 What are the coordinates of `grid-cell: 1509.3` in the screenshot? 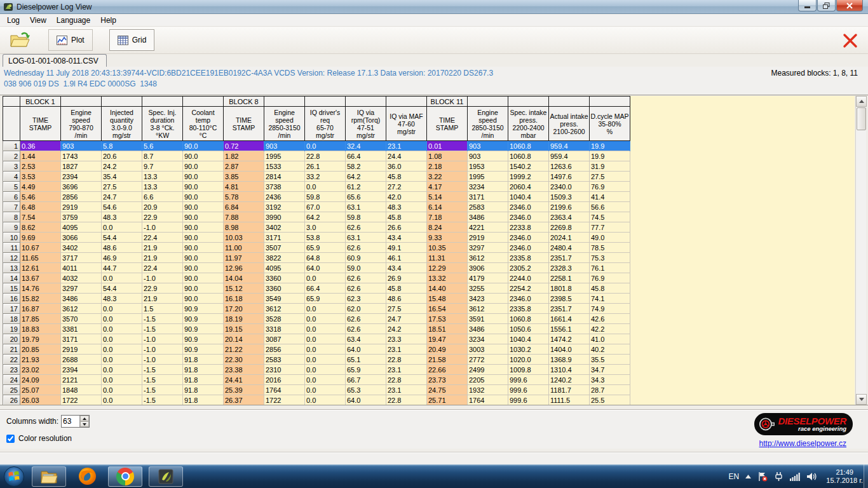 It's located at (569, 197).